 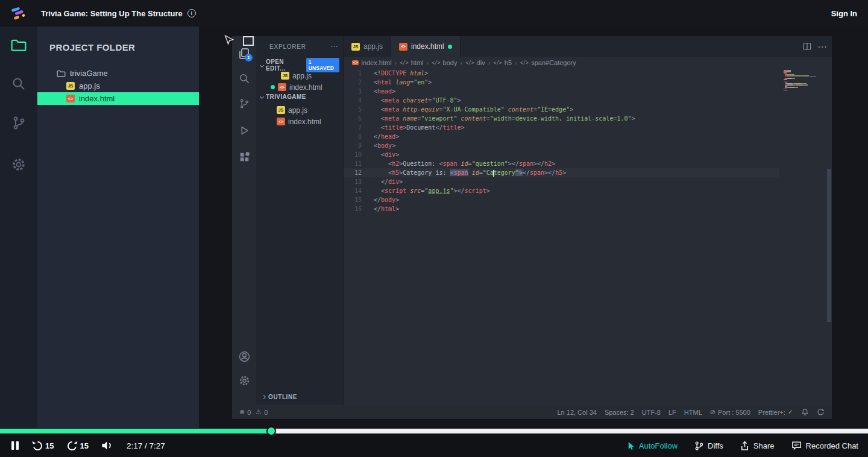 I want to click on settings-gear-icon, so click(x=19, y=165).